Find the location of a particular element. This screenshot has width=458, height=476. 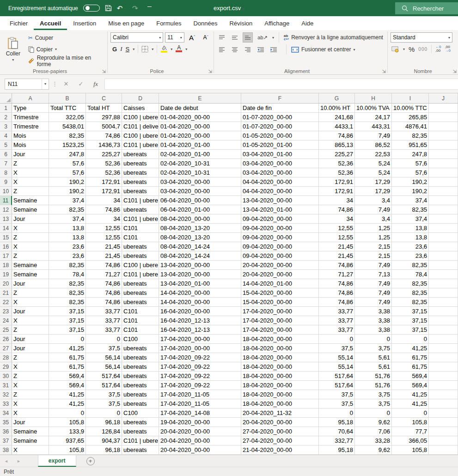

cell-C36: 126,84 is located at coordinates (104, 432).